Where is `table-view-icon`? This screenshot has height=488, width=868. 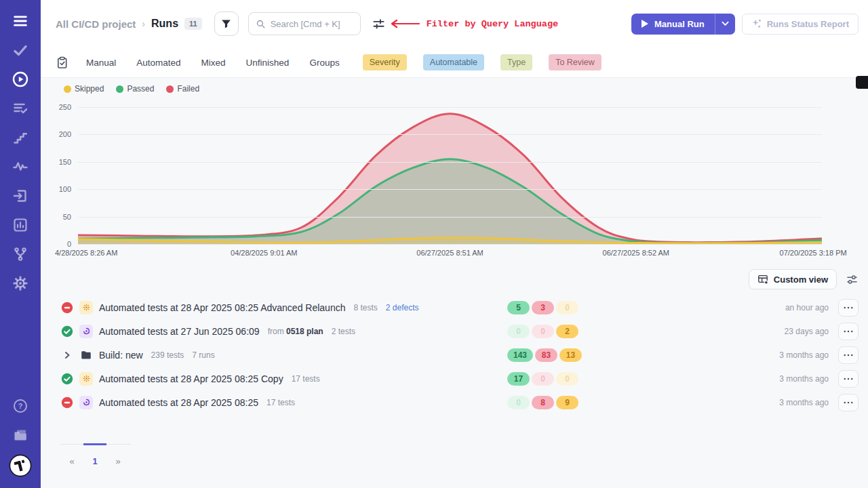
table-view-icon is located at coordinates (763, 279).